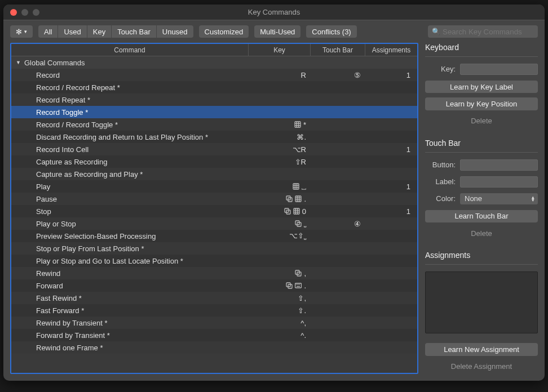  Describe the element at coordinates (214, 199) in the screenshot. I see `table-row: Pause.` at that location.